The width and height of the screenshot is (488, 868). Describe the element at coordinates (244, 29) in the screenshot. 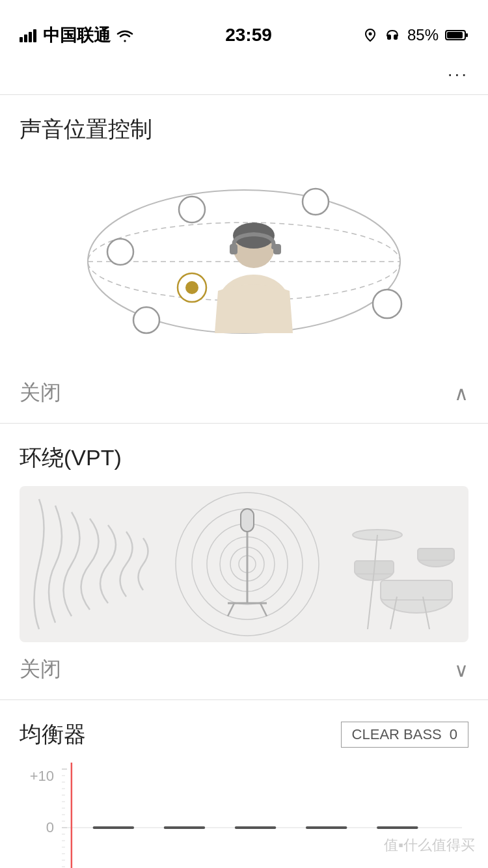

I see `status-bar: 中国联通 23:59 85%` at that location.